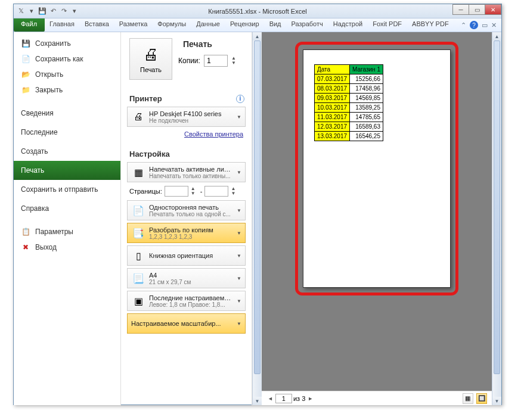 The width and height of the screenshot is (524, 420). I want to click on setting-paper-main: A4, so click(191, 275).